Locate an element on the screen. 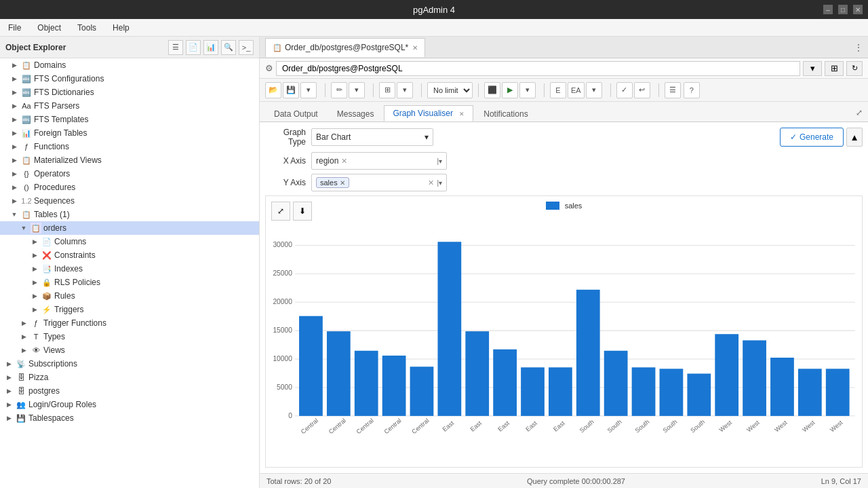 Image resolution: width=868 pixels, height=488 pixels. tree-item-pizza: ▶ 🗄 Pizza is located at coordinates (130, 377).